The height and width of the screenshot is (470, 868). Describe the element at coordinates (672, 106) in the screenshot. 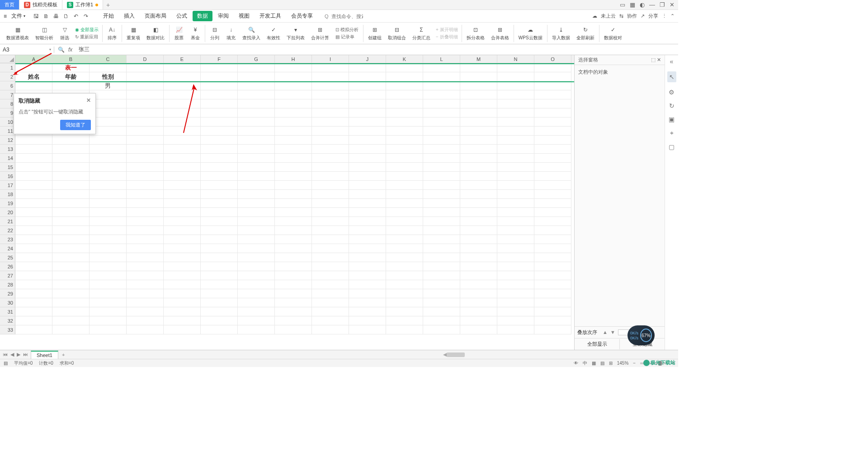

I see `history-icon: ↻` at that location.